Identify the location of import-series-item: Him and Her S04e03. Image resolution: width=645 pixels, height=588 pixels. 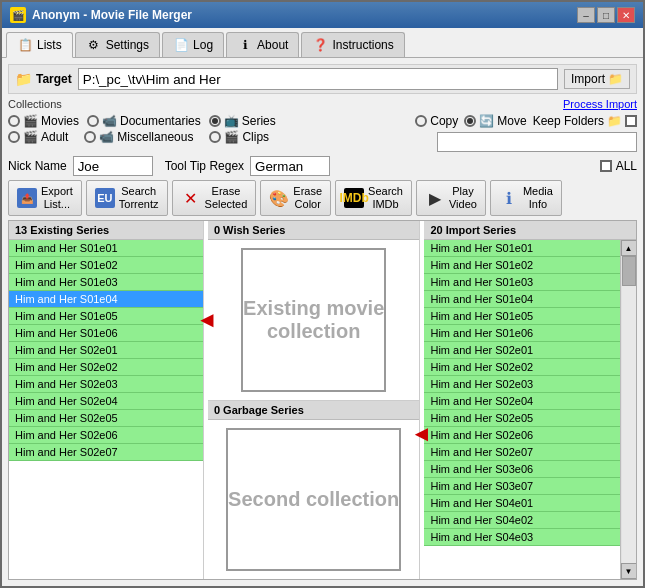
(522, 538).